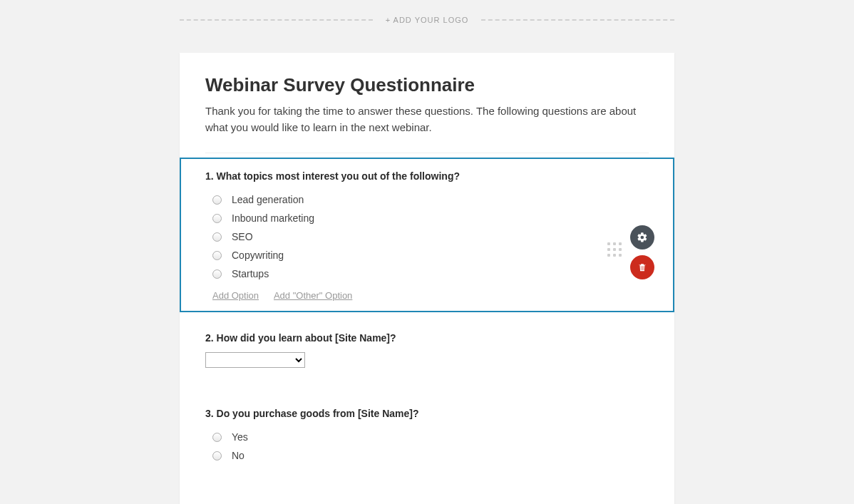 The image size is (854, 504). I want to click on q3-option-row: No, so click(427, 456).